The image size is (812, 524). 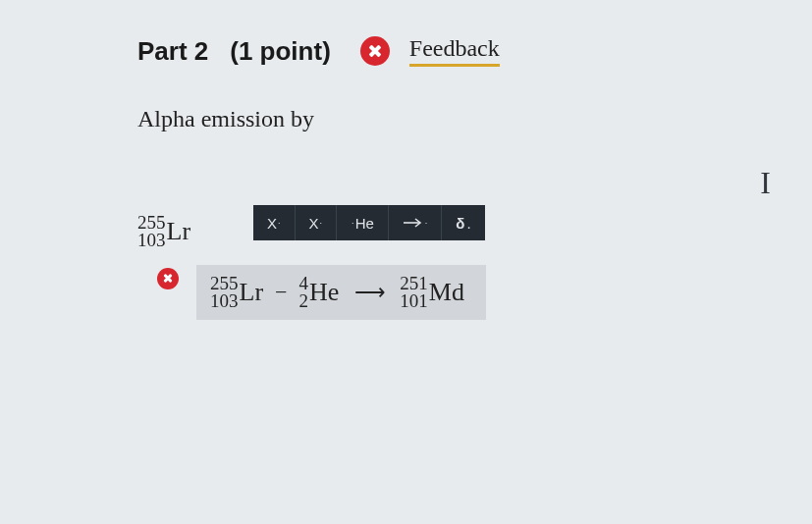 What do you see at coordinates (369, 292) in the screenshot?
I see `reaction-arrow: ⟶` at bounding box center [369, 292].